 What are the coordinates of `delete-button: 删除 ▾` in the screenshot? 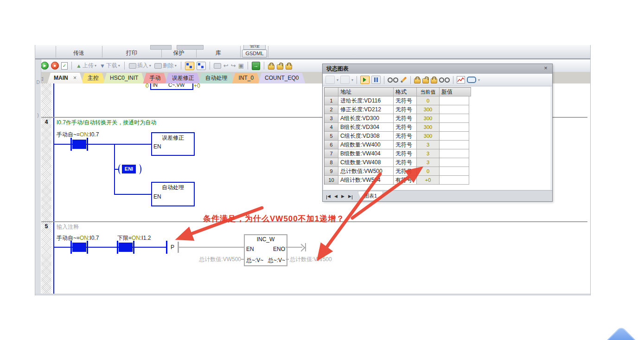 It's located at (166, 66).